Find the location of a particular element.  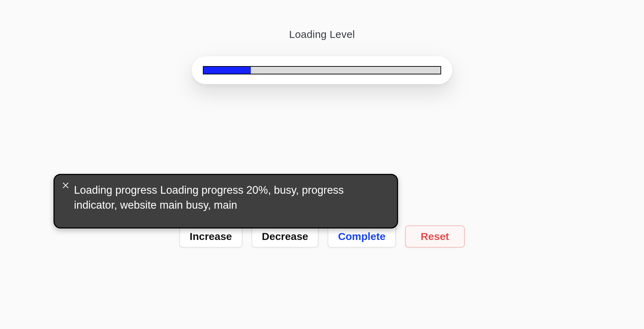

progress-bar-fill is located at coordinates (227, 70).